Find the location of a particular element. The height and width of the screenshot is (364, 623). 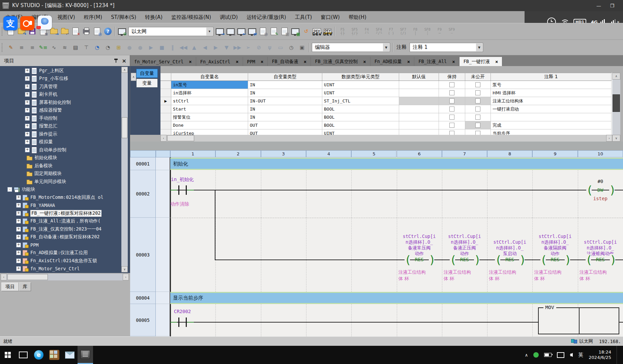

menu-item-7: 调试(D) is located at coordinates (229, 17).